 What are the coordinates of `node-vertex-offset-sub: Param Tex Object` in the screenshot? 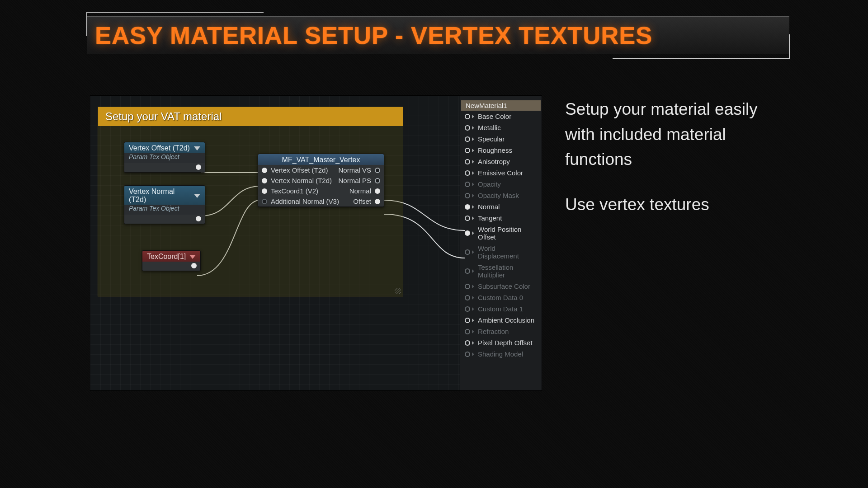 It's located at (165, 158).